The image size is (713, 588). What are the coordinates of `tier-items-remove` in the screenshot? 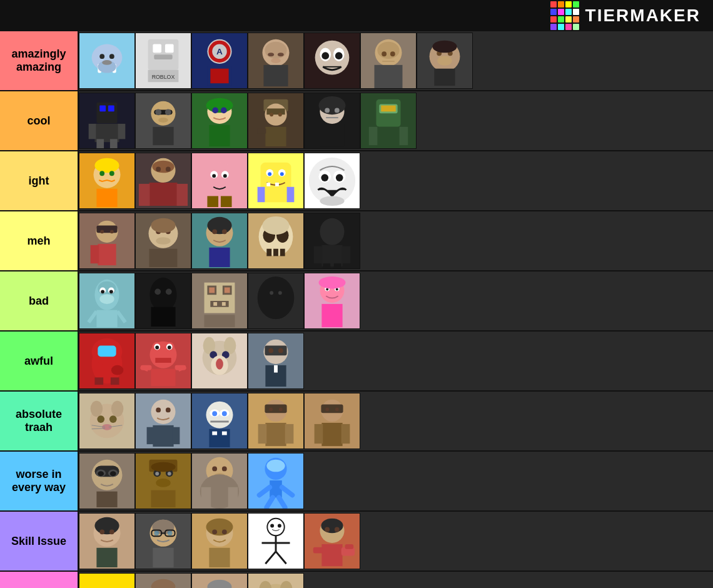 It's located at (396, 580).